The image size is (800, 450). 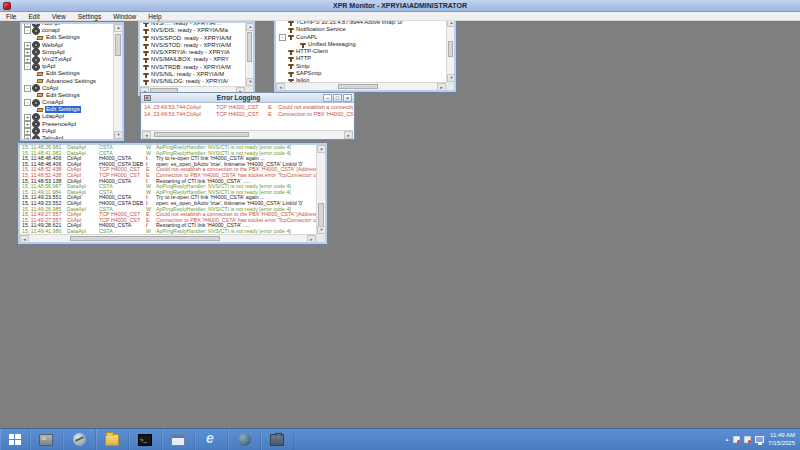 What do you see at coordinates (68, 66) in the screenshot?
I see `tree-item: - ipApl` at bounding box center [68, 66].